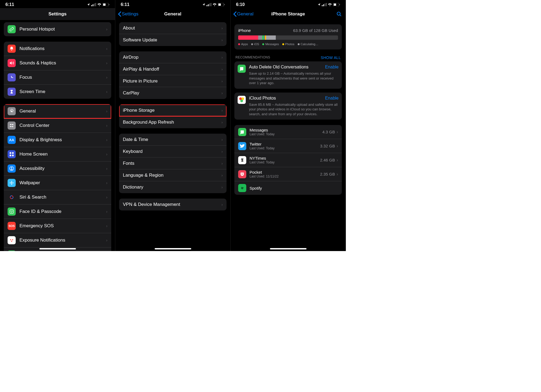 This screenshot has width=541, height=392. What do you see at coordinates (235, 14) in the screenshot?
I see `chevron-left-icon` at bounding box center [235, 14].